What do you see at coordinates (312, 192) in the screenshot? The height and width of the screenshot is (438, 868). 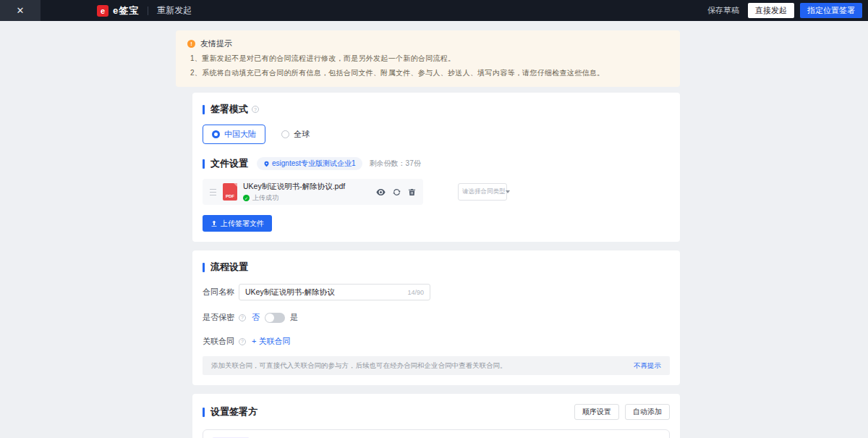 I see `uploaded-file-item: PDF UKey制证说明书-解除协议.pdf ✓ 上传成功` at bounding box center [312, 192].